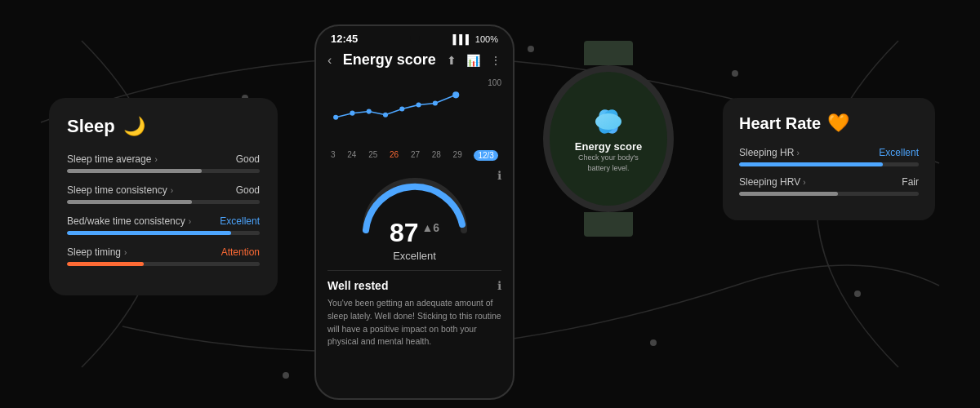  What do you see at coordinates (608, 131) in the screenshot?
I see `smartwatch: Energy score Check your body'sbattery le…` at bounding box center [608, 131].